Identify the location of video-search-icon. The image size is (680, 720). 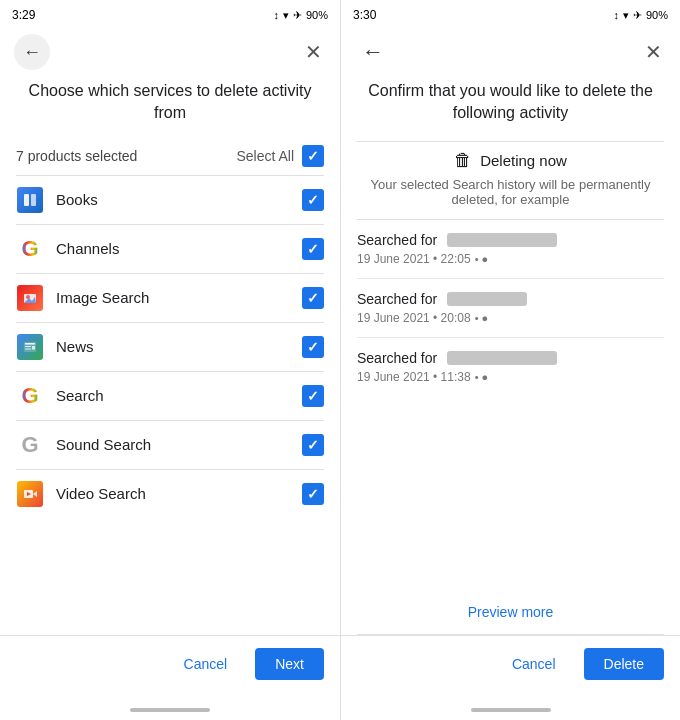
(30, 494).